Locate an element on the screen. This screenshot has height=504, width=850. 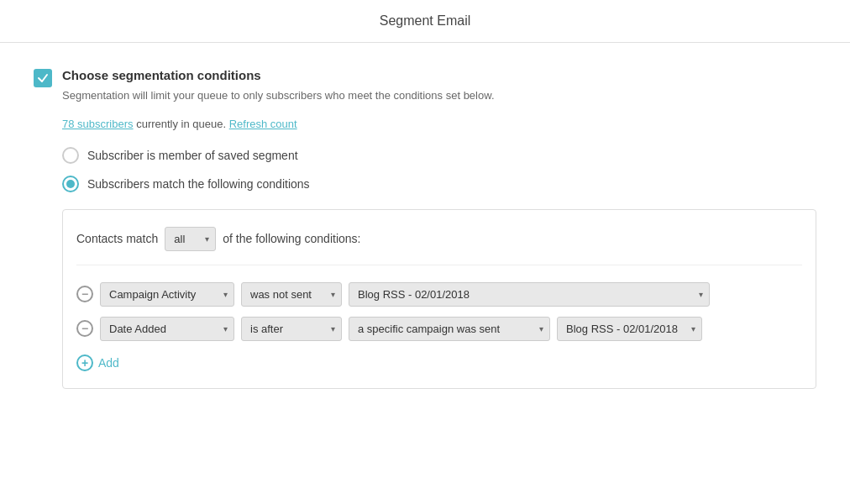
value-1-select: Blog RSS - 02/01/2018 Newsletter - 01/20… is located at coordinates (529, 294).